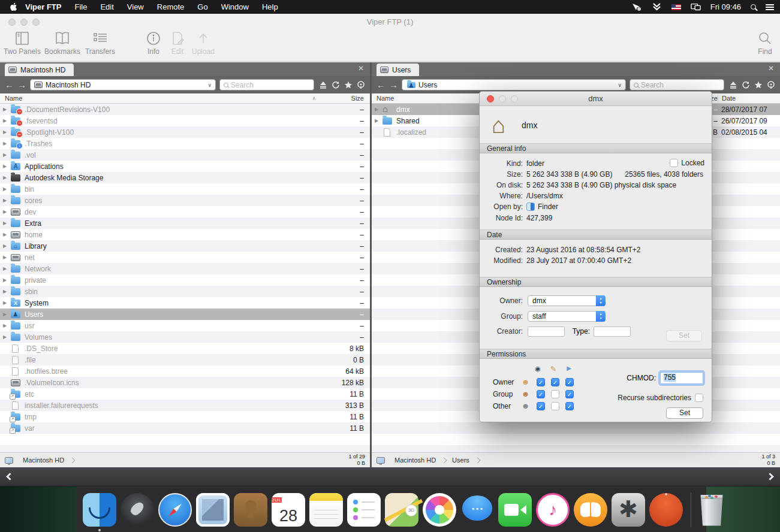 Image resolution: width=780 pixels, height=532 pixels. Describe the element at coordinates (770, 477) in the screenshot. I see `scroll-right-icon` at that location.